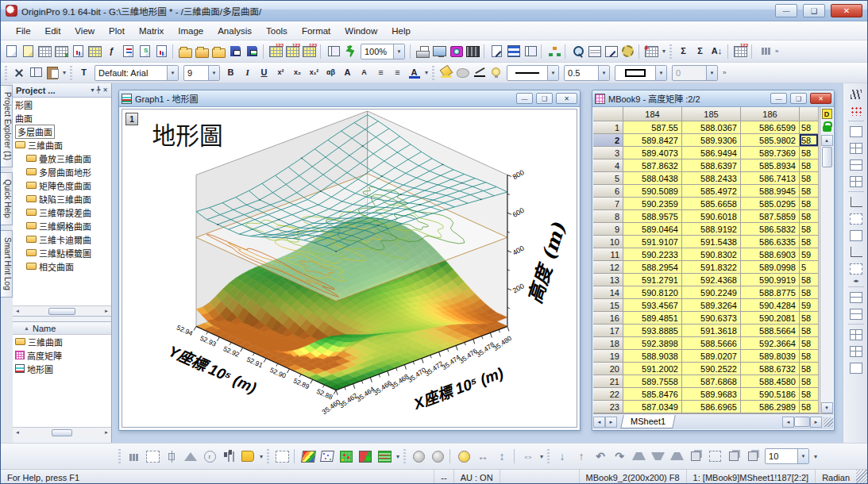 This screenshot has width=868, height=484. I want to click on box-chart-icon, so click(172, 456).